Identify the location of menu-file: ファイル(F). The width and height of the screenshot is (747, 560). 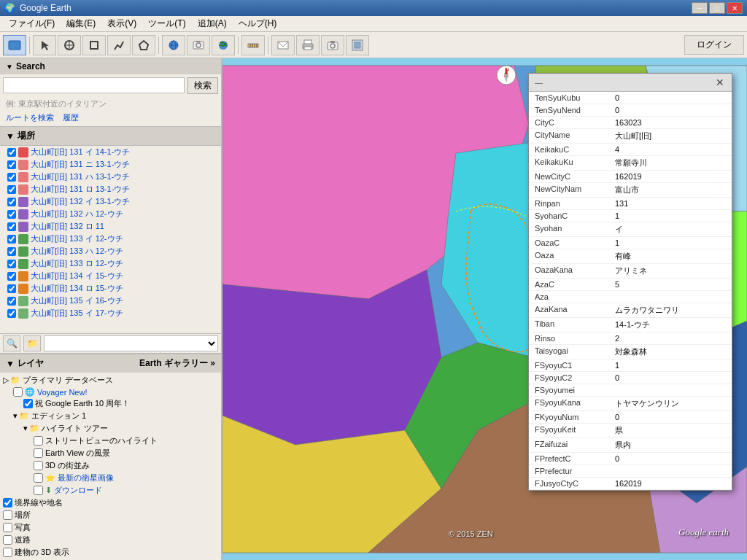
(32, 23).